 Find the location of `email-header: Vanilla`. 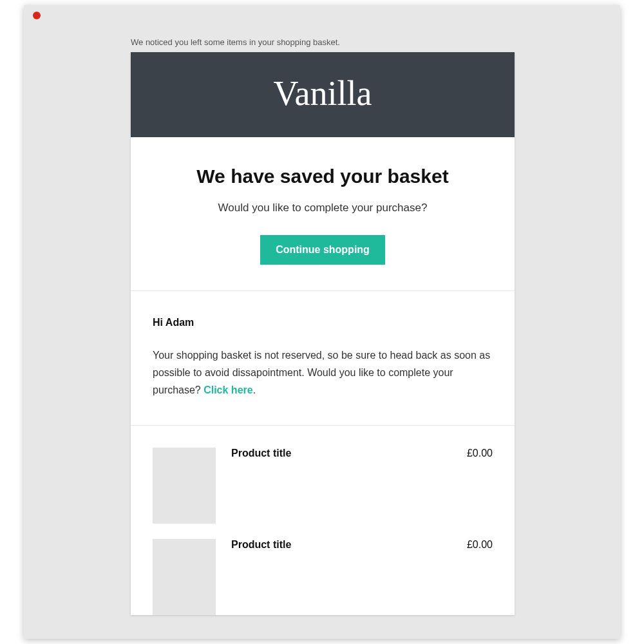

email-header: Vanilla is located at coordinates (323, 95).